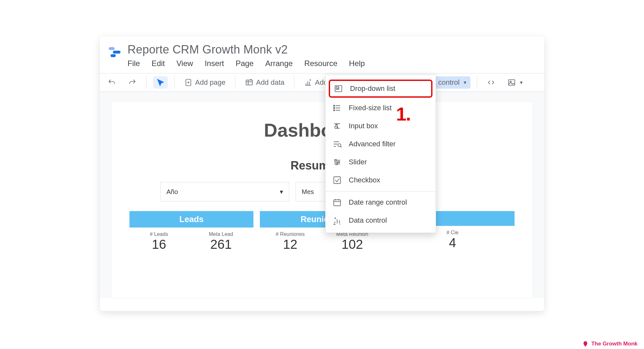 Image resolution: width=644 pixels, height=349 pixels. Describe the element at coordinates (337, 108) in the screenshot. I see `list-icon` at that location.